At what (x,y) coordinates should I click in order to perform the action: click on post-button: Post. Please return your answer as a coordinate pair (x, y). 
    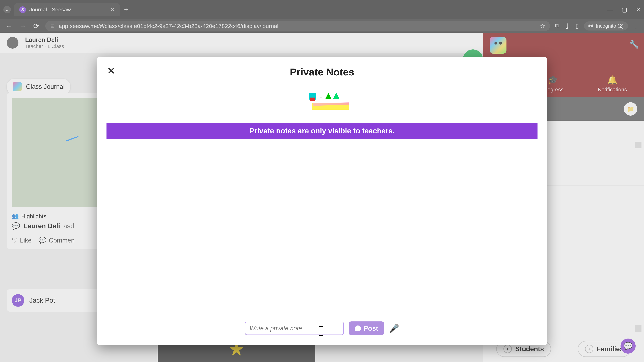
    Looking at the image, I should click on (366, 328).